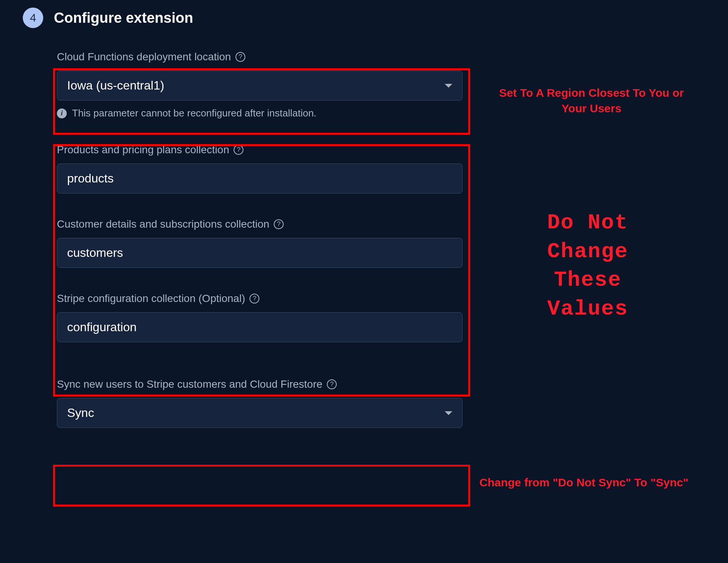 Image resolution: width=728 pixels, height=563 pixels. What do you see at coordinates (260, 253) in the screenshot?
I see `customers-input` at bounding box center [260, 253].